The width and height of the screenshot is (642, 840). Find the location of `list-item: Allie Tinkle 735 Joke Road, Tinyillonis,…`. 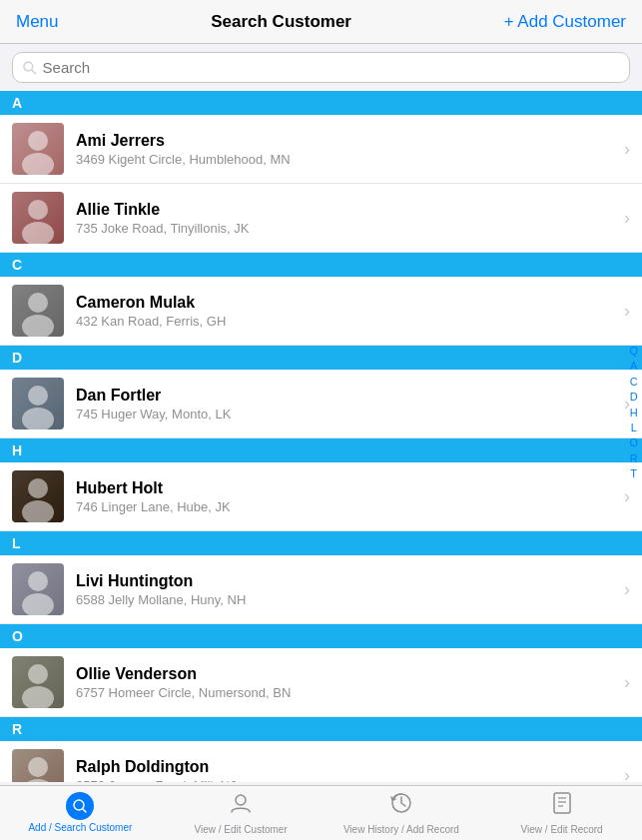

list-item: Allie Tinkle 735 Joke Road, Tinyillonis,… is located at coordinates (321, 218).